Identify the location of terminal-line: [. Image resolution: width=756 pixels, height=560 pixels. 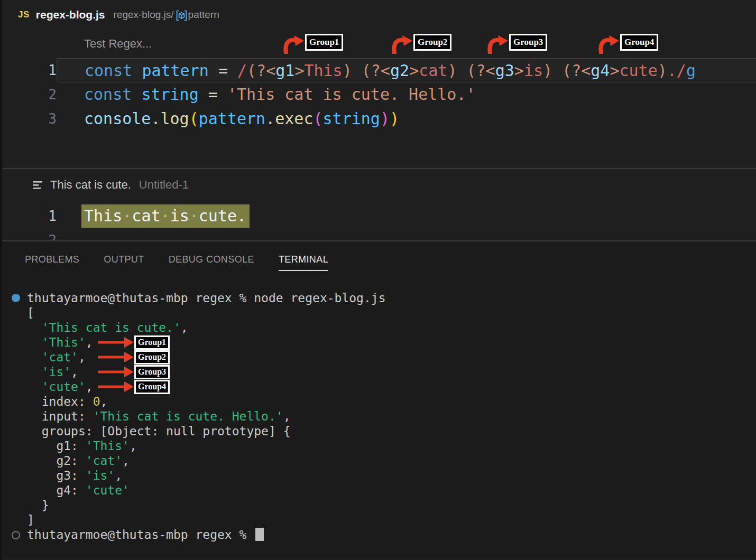
(379, 313).